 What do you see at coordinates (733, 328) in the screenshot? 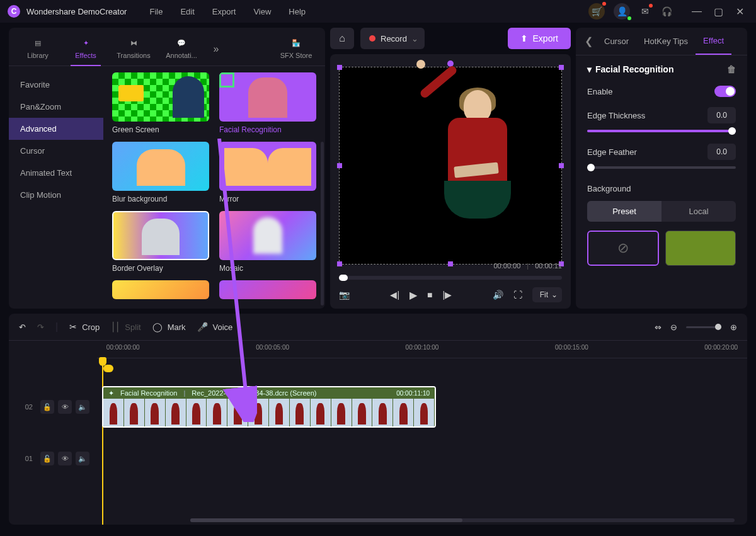
I see `zoom-in-button: ⊕` at bounding box center [733, 328].